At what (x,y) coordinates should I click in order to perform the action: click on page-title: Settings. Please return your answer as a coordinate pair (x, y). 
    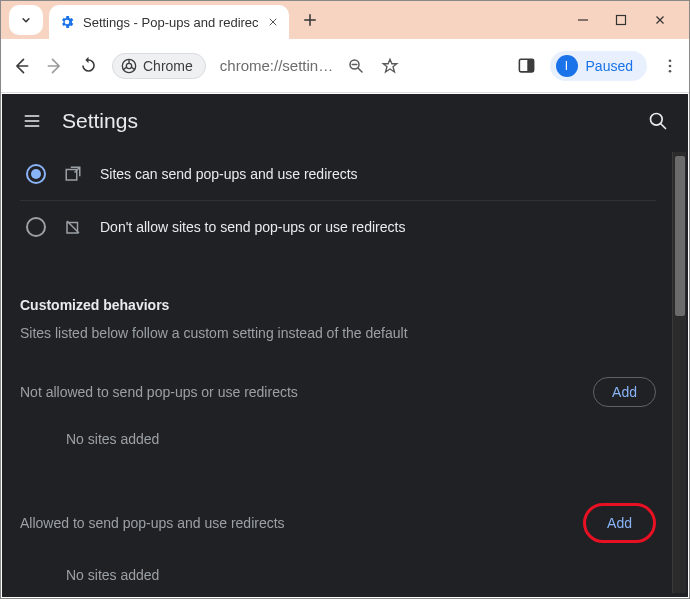
    Looking at the image, I should click on (100, 121).